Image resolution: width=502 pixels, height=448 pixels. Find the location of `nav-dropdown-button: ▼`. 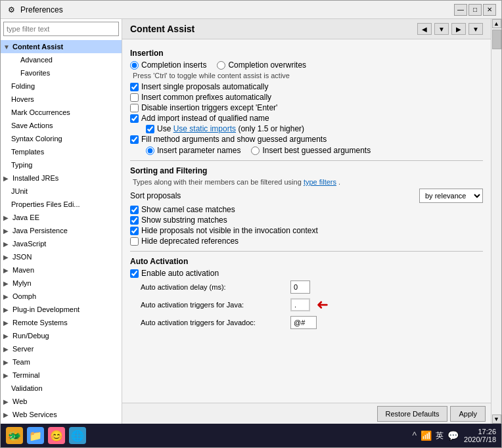

nav-dropdown-button: ▼ is located at coordinates (442, 29).